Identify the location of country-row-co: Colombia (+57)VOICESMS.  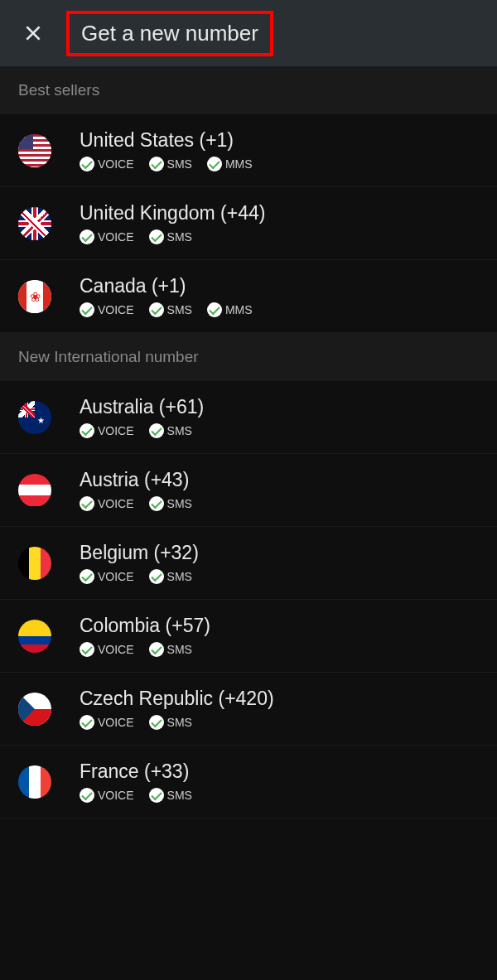
(248, 636).